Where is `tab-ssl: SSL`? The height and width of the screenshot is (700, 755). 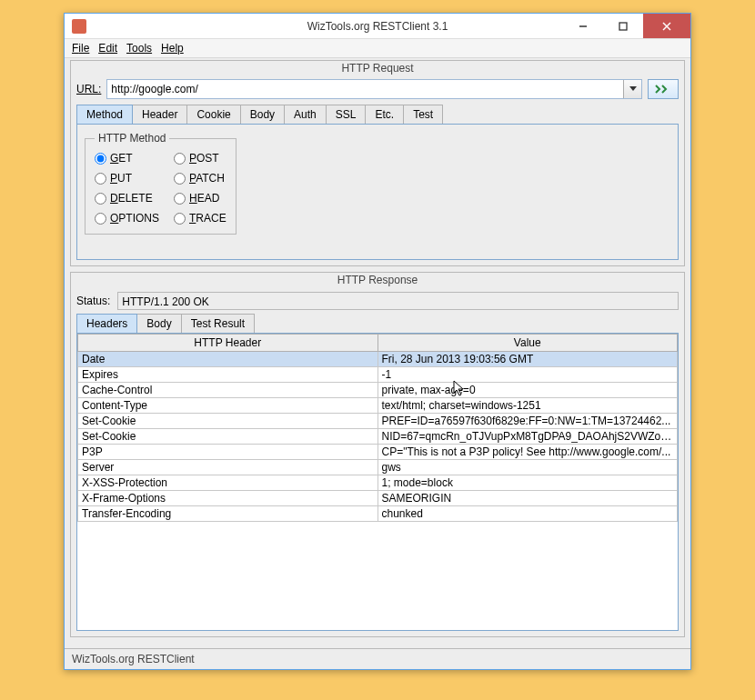
tab-ssl: SSL is located at coordinates (346, 115).